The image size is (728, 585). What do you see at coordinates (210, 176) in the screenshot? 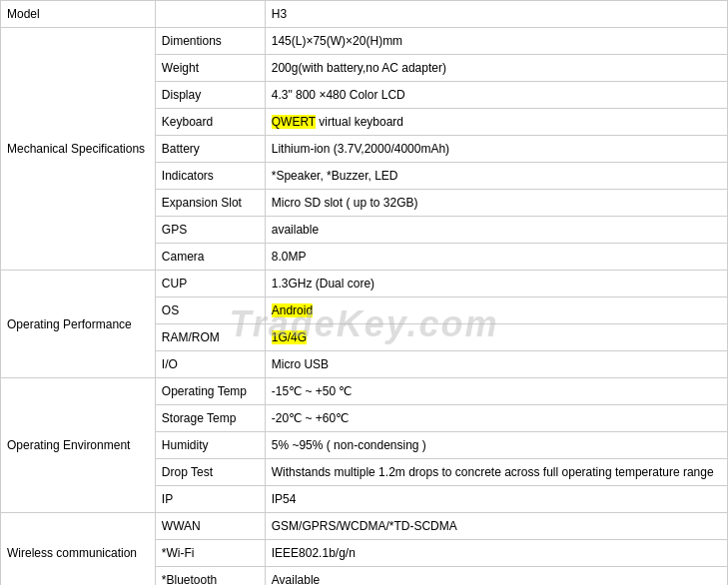
I see `label-indicators: Indicators` at bounding box center [210, 176].